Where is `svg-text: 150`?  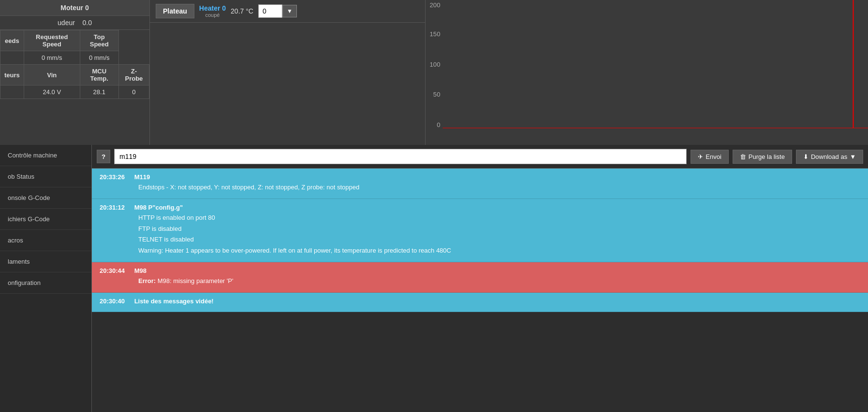
svg-text: 150 is located at coordinates (435, 34).